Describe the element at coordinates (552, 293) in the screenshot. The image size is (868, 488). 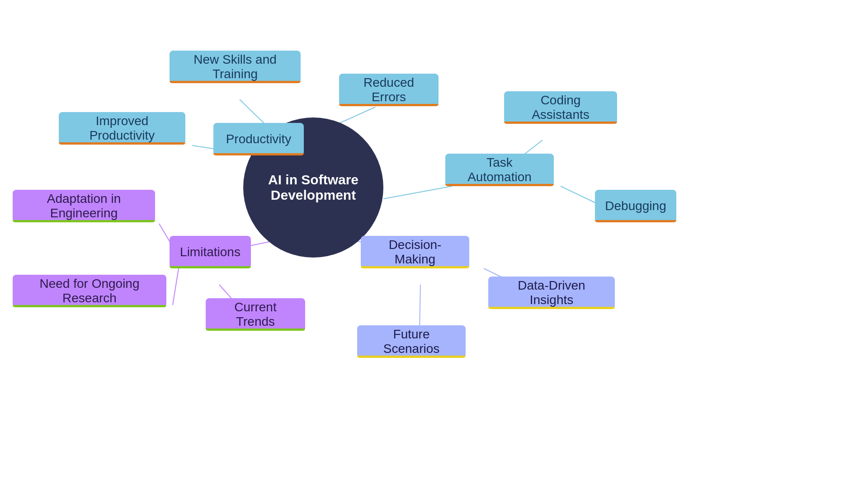
I see `node-data-driven: Data-Driven Insights` at that location.